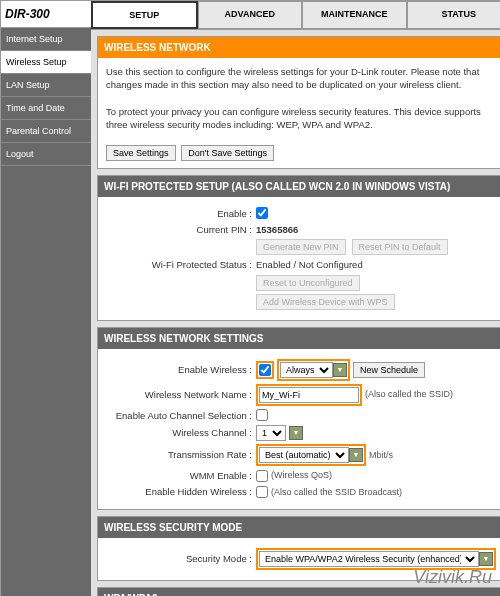 This screenshot has height=596, width=500. What do you see at coordinates (304, 455) in the screenshot?
I see `rate-select: Best (automatic)` at bounding box center [304, 455].